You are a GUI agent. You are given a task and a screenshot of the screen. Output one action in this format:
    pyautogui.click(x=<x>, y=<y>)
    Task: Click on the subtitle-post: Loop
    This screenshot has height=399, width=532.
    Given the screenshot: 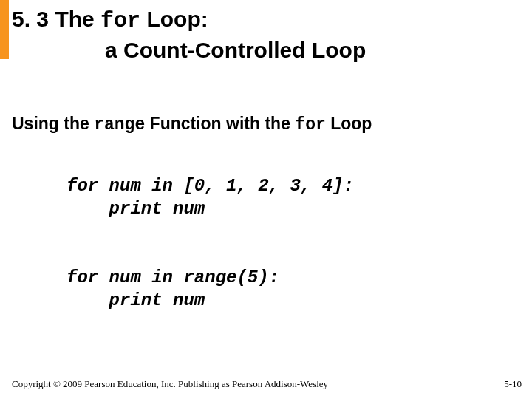 What is the action you would take?
    pyautogui.click(x=351, y=123)
    